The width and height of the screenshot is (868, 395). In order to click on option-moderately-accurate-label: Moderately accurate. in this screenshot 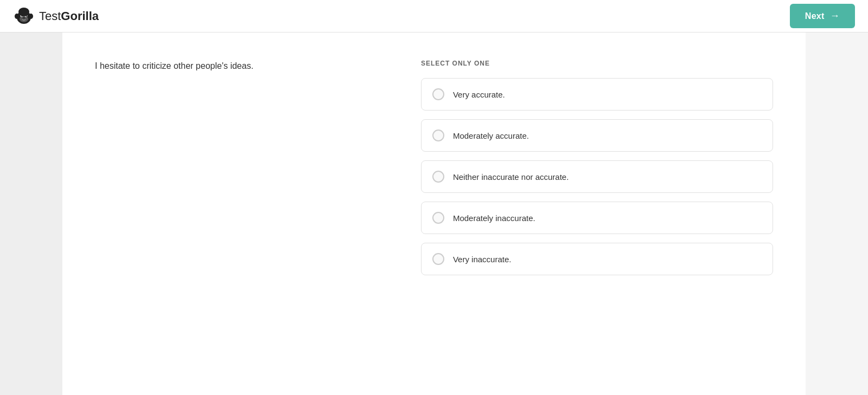, I will do `click(491, 135)`.